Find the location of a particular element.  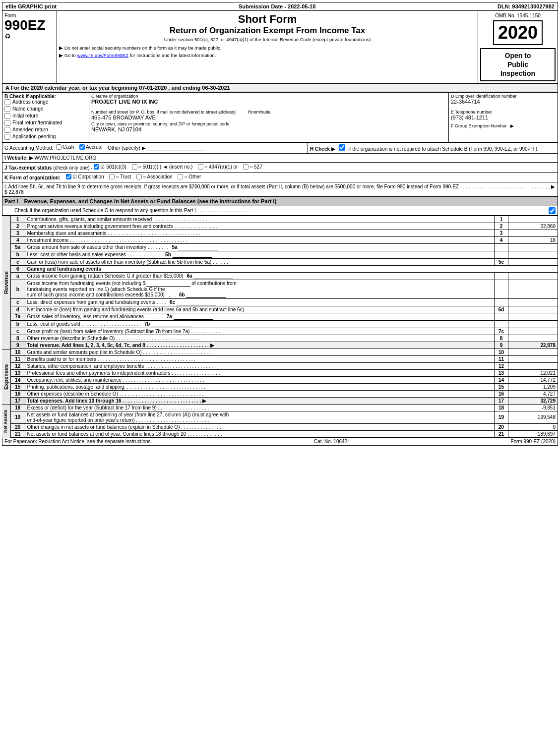

501c3-checkbox is located at coordinates (96, 167).